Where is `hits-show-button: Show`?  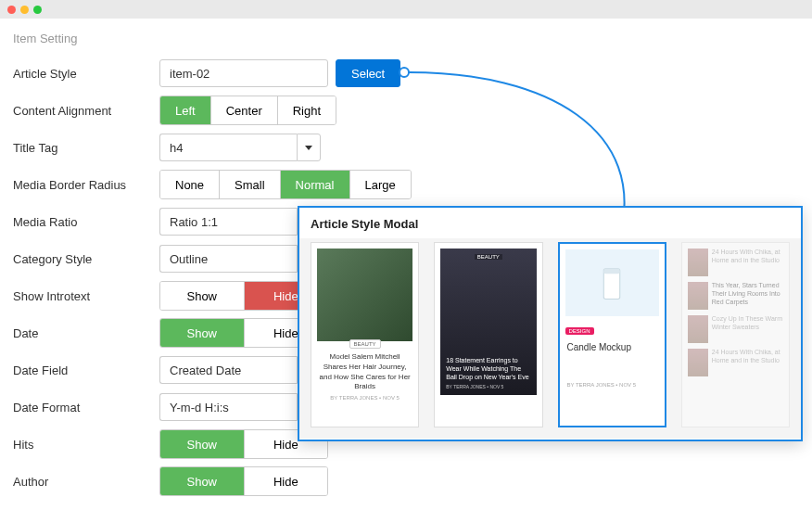 hits-show-button: Show is located at coordinates (202, 444).